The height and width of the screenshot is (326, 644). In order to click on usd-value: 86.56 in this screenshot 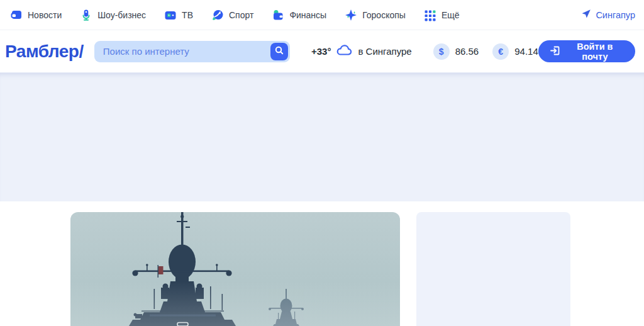, I will do `click(467, 52)`.